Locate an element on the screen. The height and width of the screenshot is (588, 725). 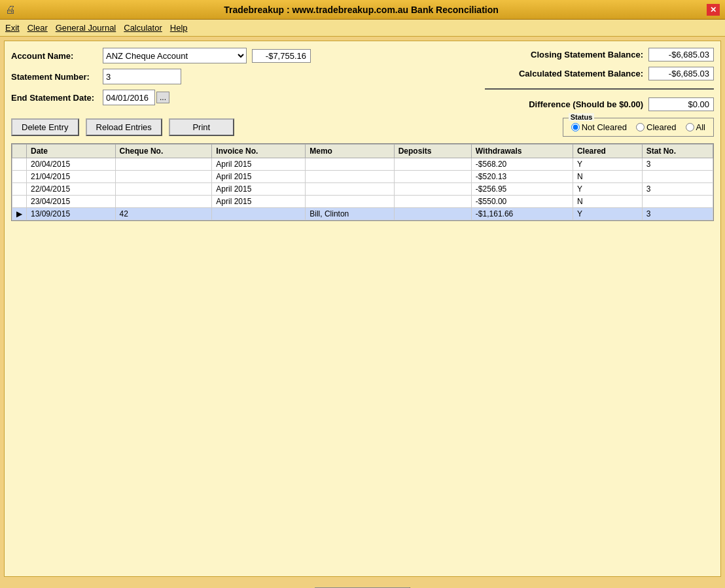
date-picker-button: ... is located at coordinates (163, 97).